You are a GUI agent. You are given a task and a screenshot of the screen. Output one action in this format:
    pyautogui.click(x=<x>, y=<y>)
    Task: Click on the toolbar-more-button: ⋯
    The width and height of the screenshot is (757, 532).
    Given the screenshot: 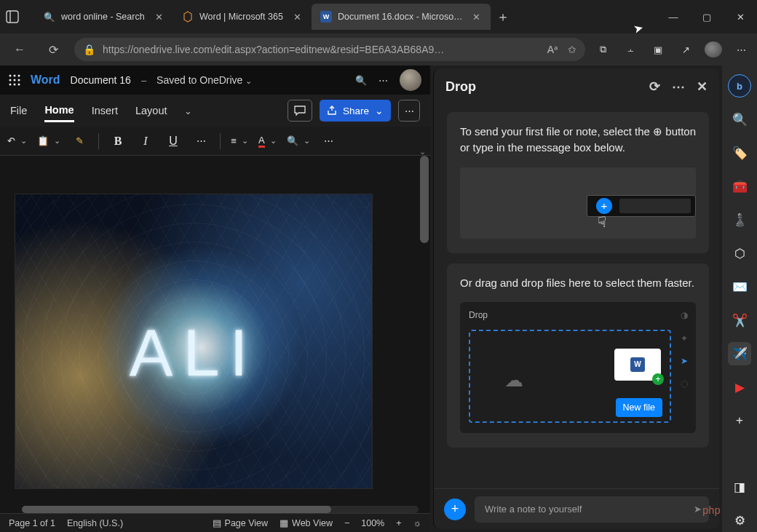 What is the action you would take?
    pyautogui.click(x=329, y=141)
    